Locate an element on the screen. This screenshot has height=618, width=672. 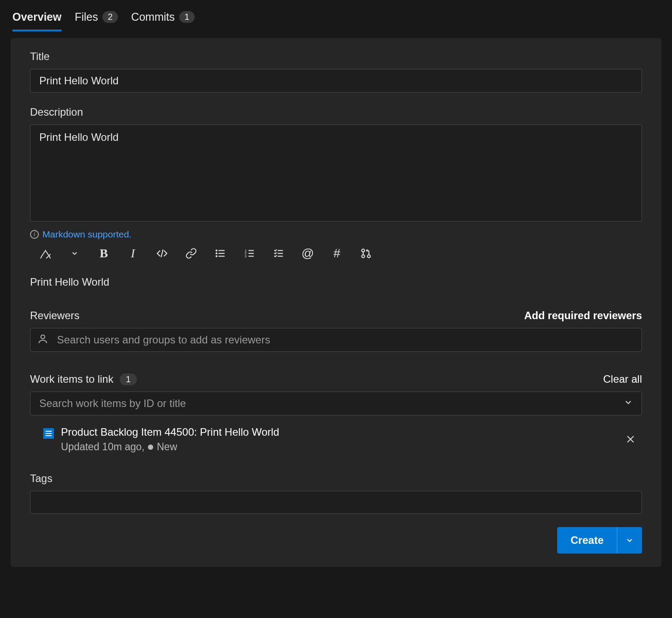
work-items-count: 1 is located at coordinates (128, 380).